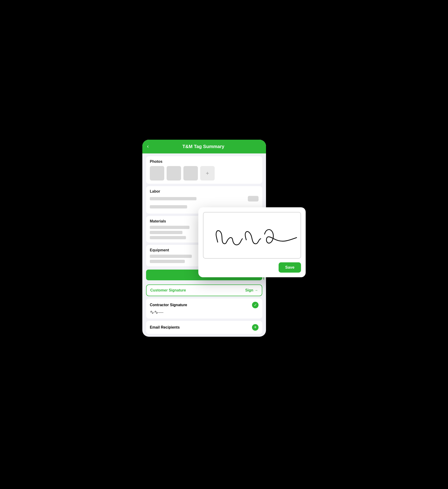 Image resolution: width=448 pixels, height=489 pixels. What do you see at coordinates (204, 147) in the screenshot?
I see `phone-header: ‹ T&M Tag Summary` at bounding box center [204, 147].